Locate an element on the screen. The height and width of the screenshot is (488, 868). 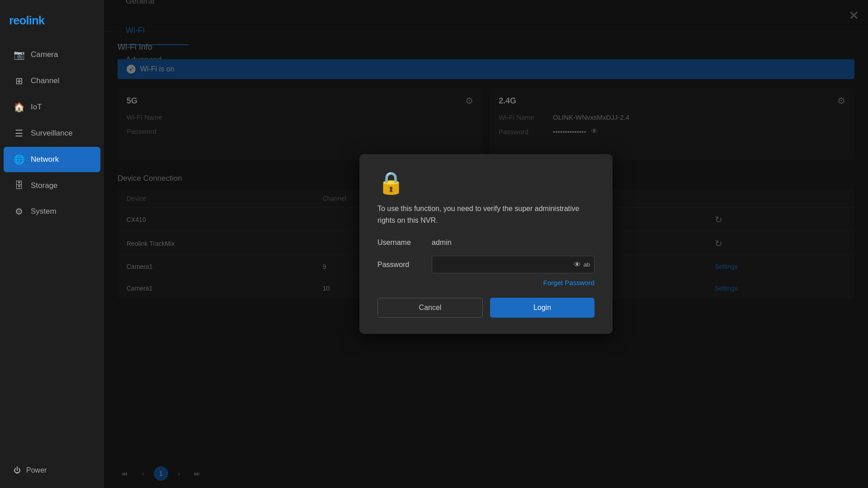
sidebar-label-storage: Storage is located at coordinates (44, 186).